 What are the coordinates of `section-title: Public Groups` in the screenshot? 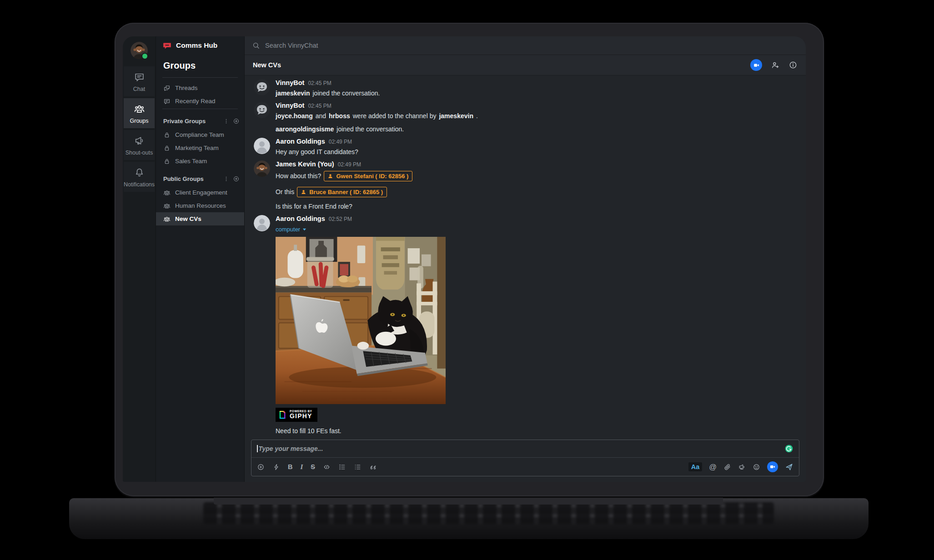 It's located at (191, 179).